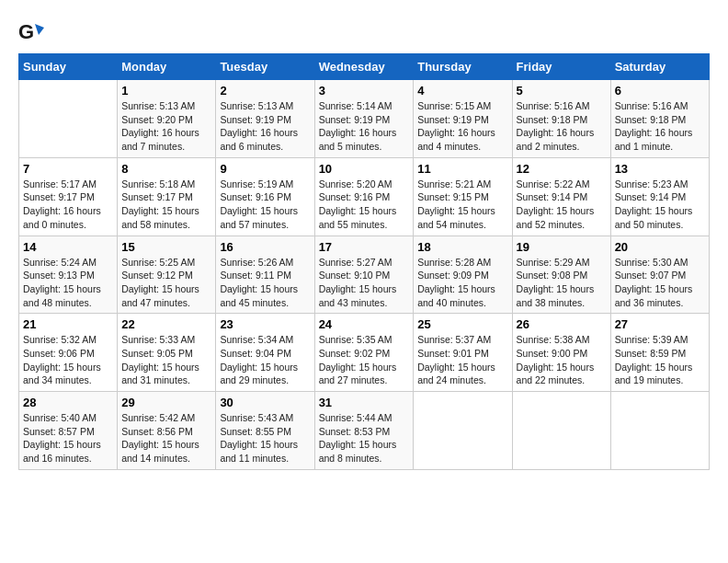 The width and height of the screenshot is (728, 563). What do you see at coordinates (265, 169) in the screenshot?
I see `day-number: 9` at bounding box center [265, 169].